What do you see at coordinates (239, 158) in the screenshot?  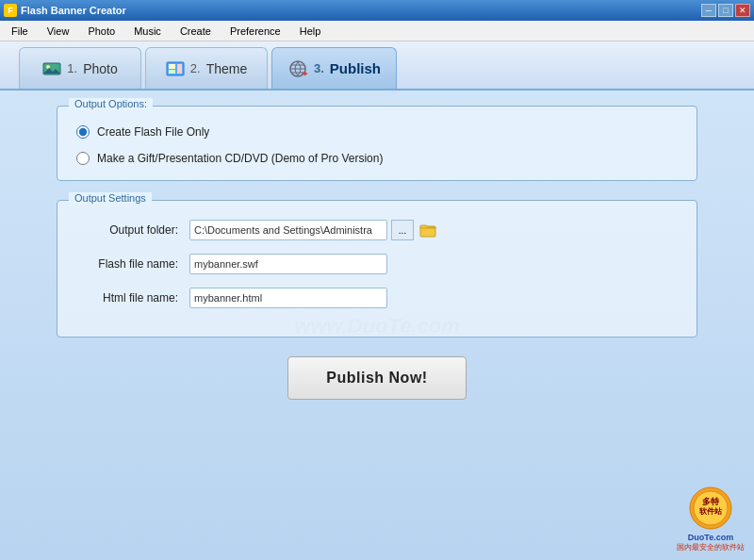 I see `radio-gift-cd-label: Make a Gift/Presentation CD/DVD (Demo of…` at bounding box center [239, 158].